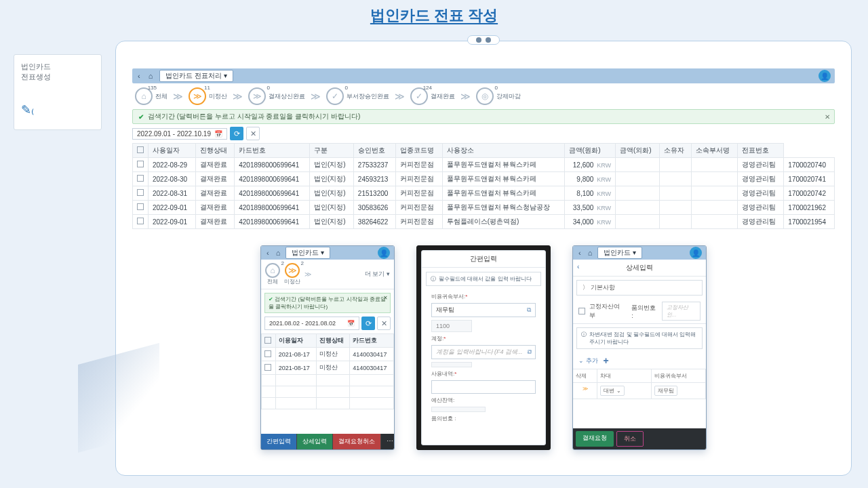 The width and height of the screenshot is (868, 488). Describe the element at coordinates (484, 352) in the screenshot. I see `acct-input: 계정을 입력바랍니다 (F4 검색...⧉` at that location.